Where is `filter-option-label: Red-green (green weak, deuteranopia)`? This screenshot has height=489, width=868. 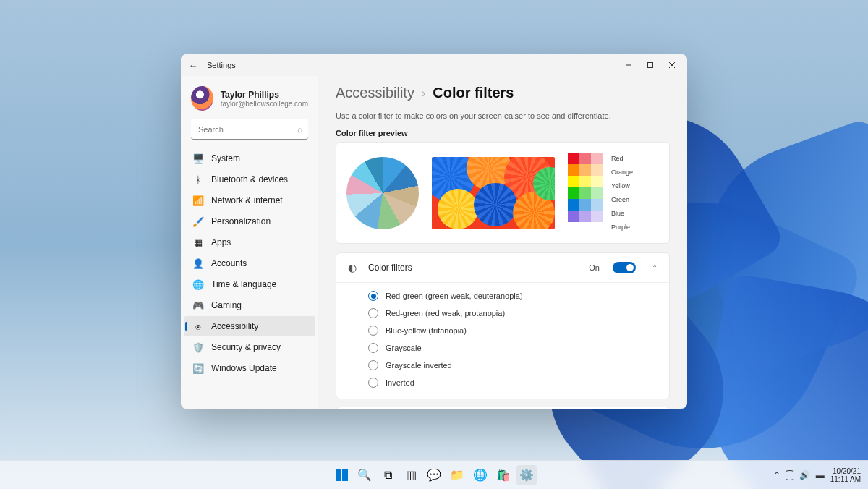
filter-option-label: Red-green (green weak, deuteranopia) is located at coordinates (454, 296).